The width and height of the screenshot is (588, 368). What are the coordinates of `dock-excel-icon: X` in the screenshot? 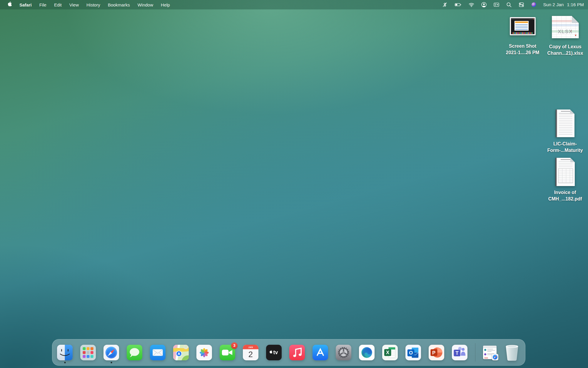 It's located at (390, 353).